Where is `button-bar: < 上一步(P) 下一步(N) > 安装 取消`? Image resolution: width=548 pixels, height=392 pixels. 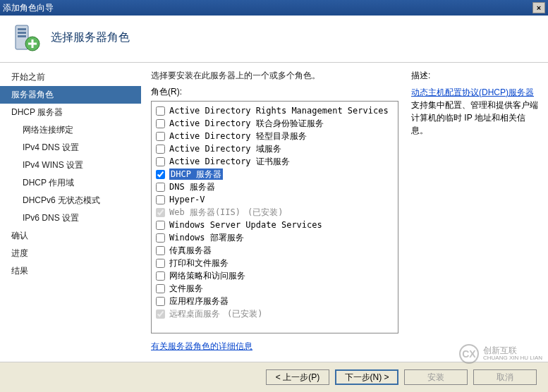
button-bar: < 上一步(P) 下一步(N) > 安装 取消 is located at coordinates (274, 376).